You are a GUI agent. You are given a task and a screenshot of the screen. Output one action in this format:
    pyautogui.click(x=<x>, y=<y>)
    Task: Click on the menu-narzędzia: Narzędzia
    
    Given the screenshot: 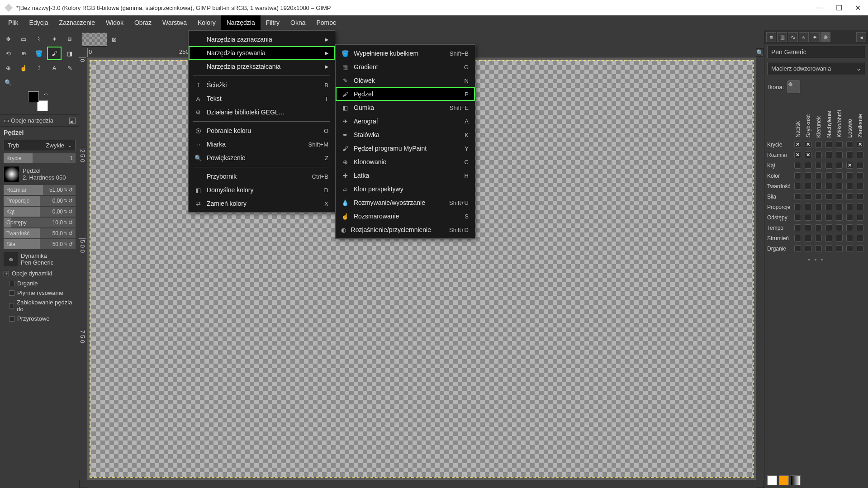 What is the action you would take?
    pyautogui.click(x=241, y=23)
    